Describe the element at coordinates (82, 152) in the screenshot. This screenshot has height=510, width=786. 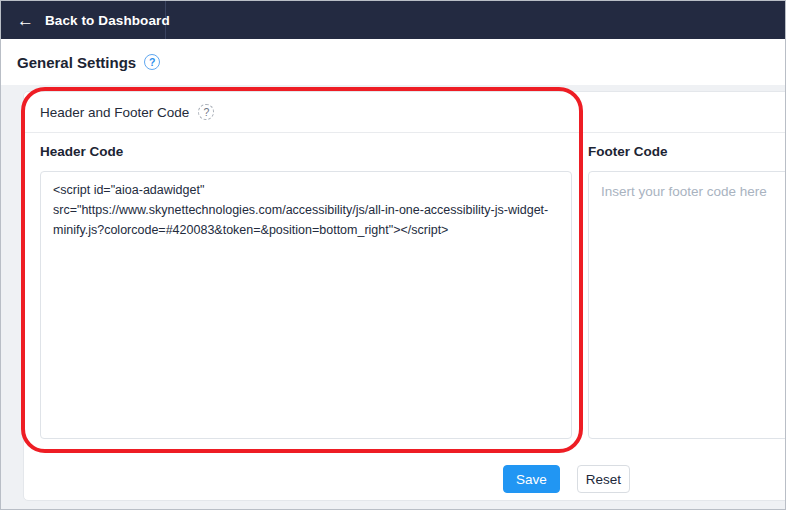
I see `header-code-label: Header Code` at that location.